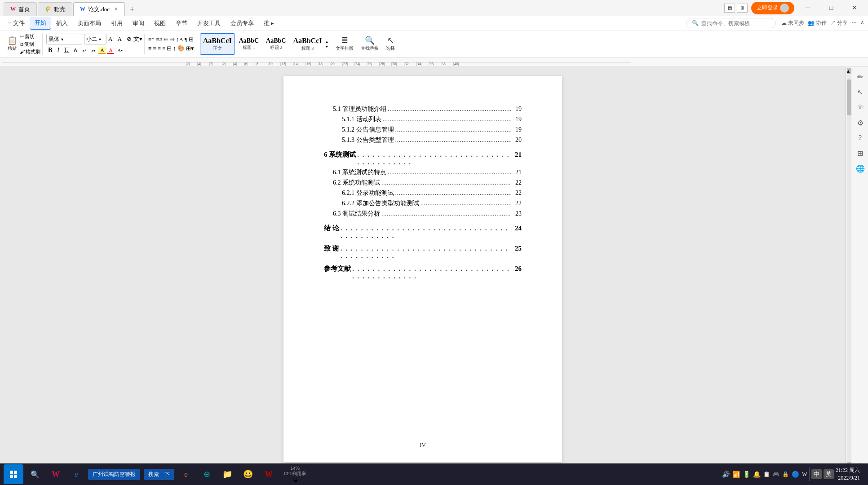 This screenshot has height=485, width=868. What do you see at coordinates (269, 474) in the screenshot?
I see `taskbar-wps2-btn: W` at bounding box center [269, 474].